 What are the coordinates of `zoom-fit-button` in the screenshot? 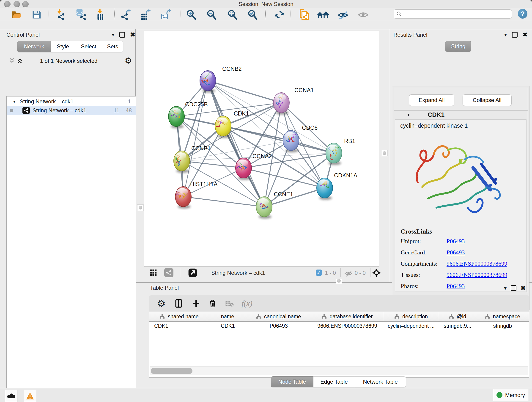 It's located at (233, 15).